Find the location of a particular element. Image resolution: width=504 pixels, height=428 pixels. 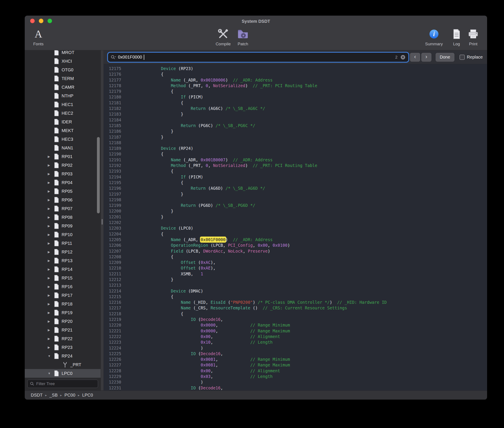

sidebar-item-label: RP18 is located at coordinates (67, 304).